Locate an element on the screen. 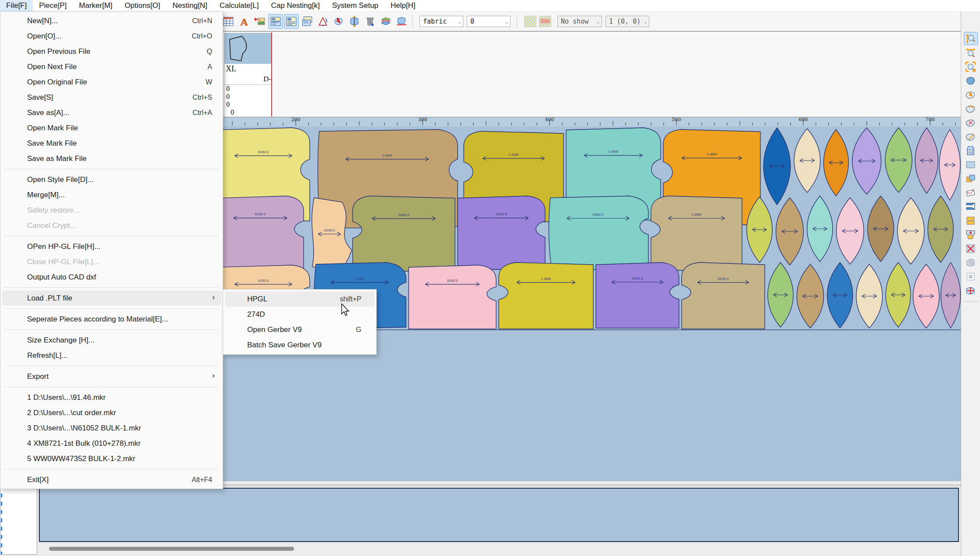 The width and height of the screenshot is (980, 556). zoom-vertical-icon is located at coordinates (971, 38).